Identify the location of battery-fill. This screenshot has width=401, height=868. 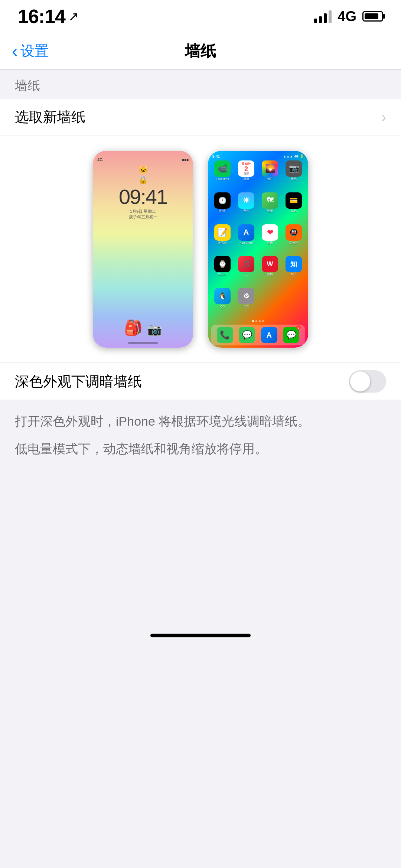
(371, 16).